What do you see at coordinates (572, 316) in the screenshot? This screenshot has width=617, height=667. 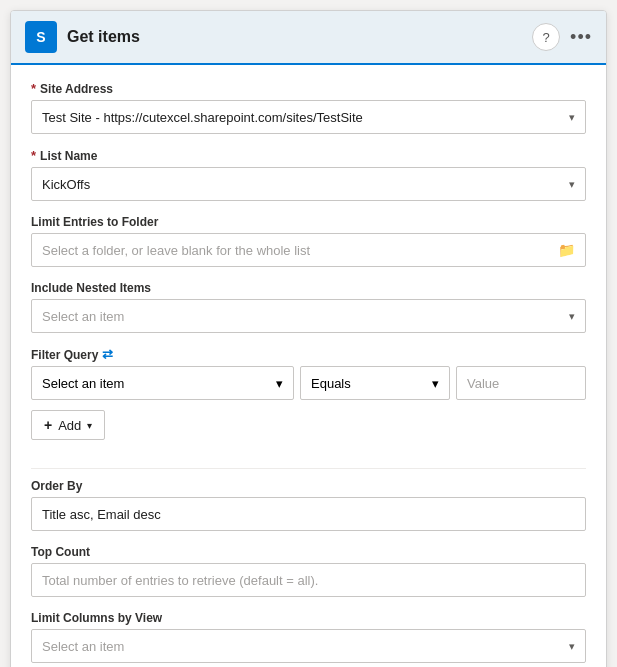 I see `include-nested-chevron: ▾` at bounding box center [572, 316].